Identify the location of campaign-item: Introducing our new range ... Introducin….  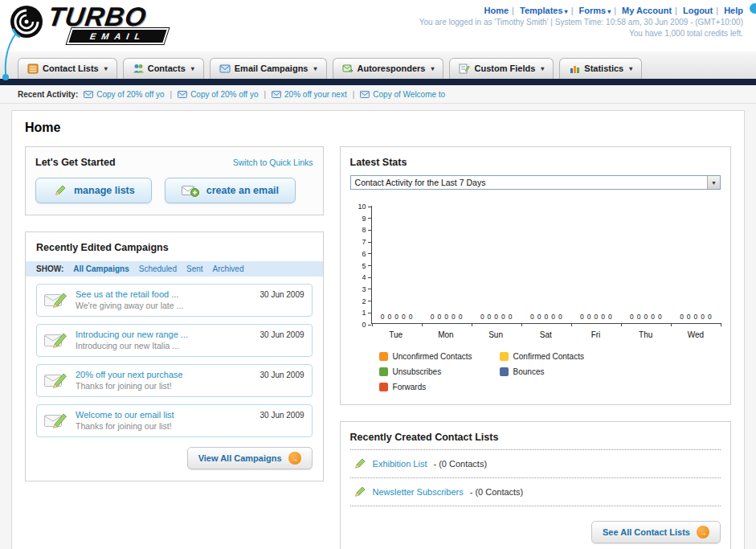
(174, 341).